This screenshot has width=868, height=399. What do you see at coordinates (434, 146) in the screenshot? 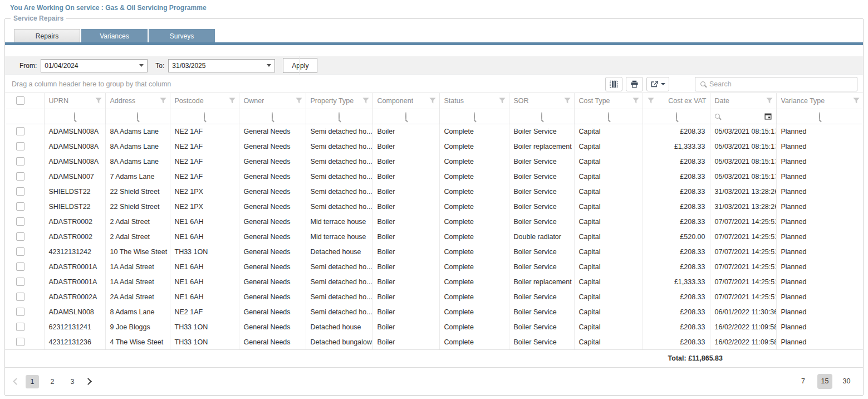
I see `table-row: ADAMSLN008A8A Adams LaneNE2 1AFGeneral N…` at bounding box center [434, 146].